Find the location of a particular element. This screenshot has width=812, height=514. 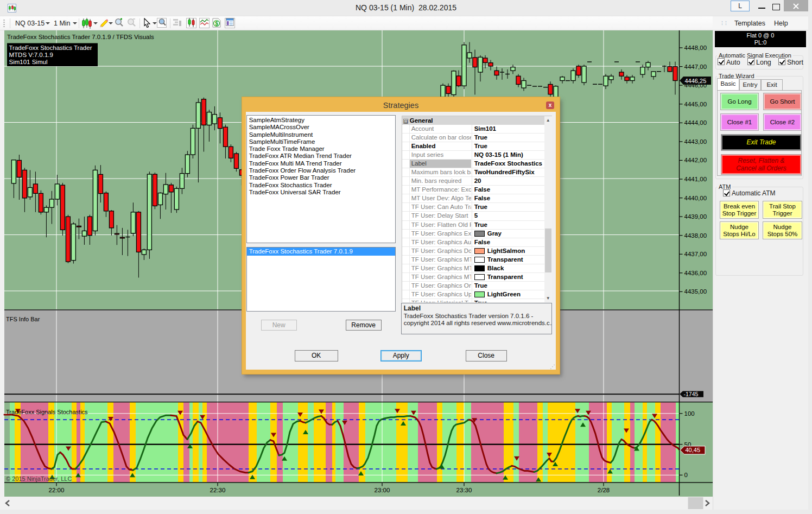

svg-text: 23:30 is located at coordinates (465, 490).